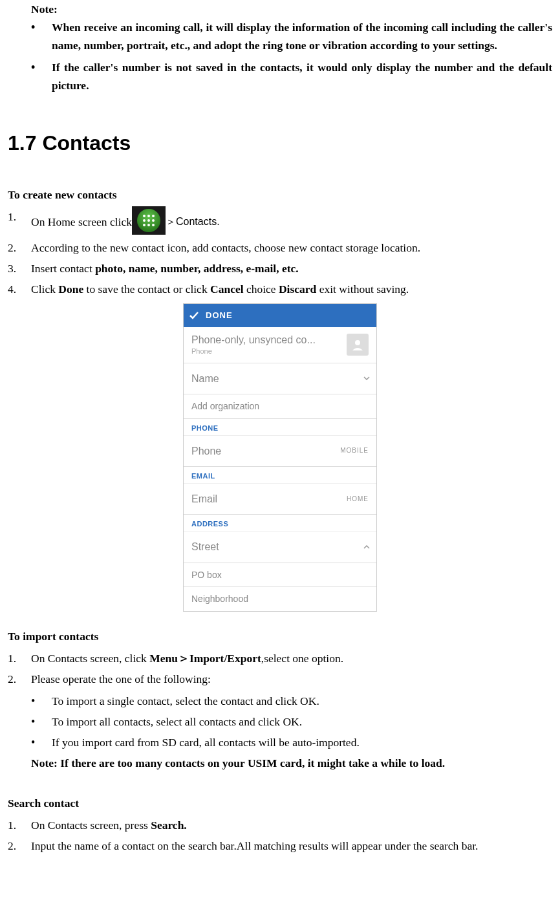  What do you see at coordinates (302, 56) in the screenshot?
I see `note-bullets: When receive an incoming call, it will d…` at bounding box center [302, 56].